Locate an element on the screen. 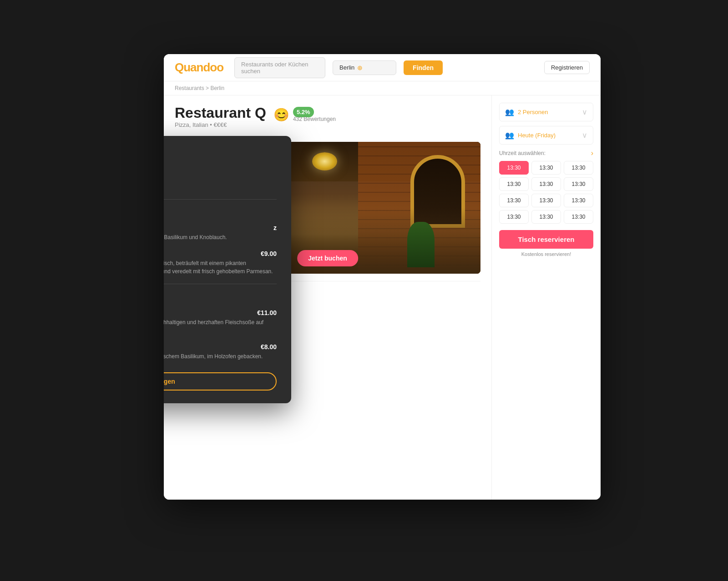  time-grid: 13:30 13:30 13:30 13:30 13:30 13:30 13:3… is located at coordinates (546, 192).